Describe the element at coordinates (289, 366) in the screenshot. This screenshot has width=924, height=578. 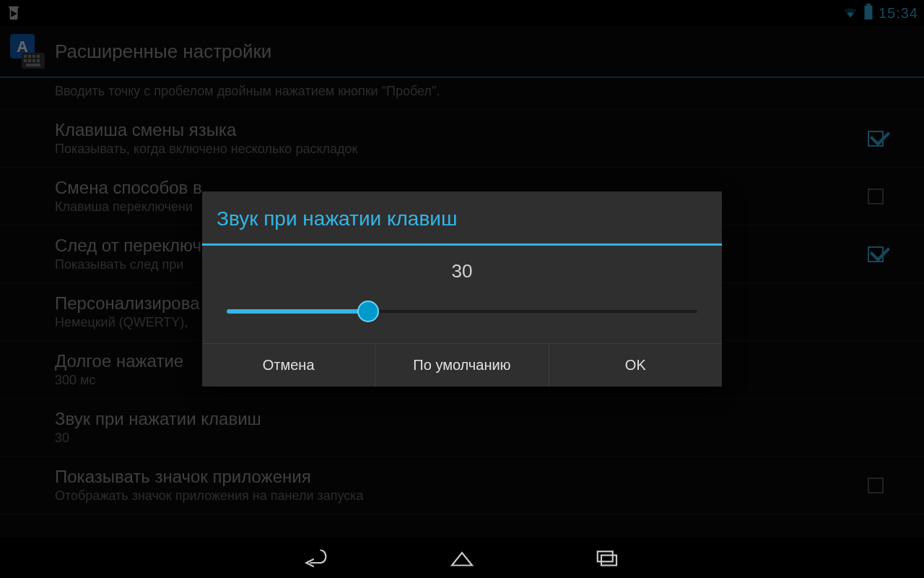
I see `cancel-button: Отмена` at that location.